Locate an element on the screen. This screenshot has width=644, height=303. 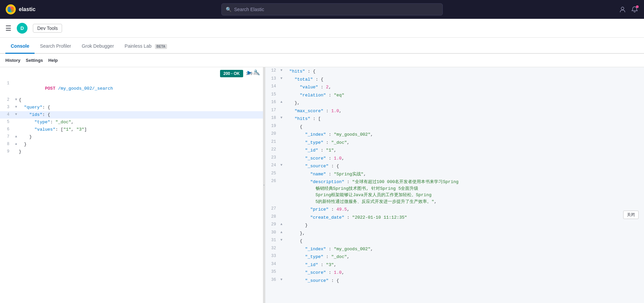
status-time-label: 189 ms is located at coordinates (252, 74).